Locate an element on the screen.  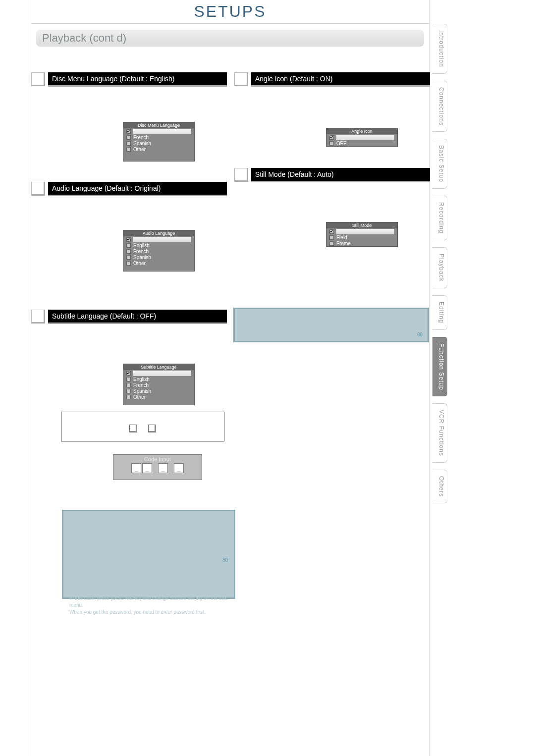
step-number: 8 is located at coordinates (241, 175).